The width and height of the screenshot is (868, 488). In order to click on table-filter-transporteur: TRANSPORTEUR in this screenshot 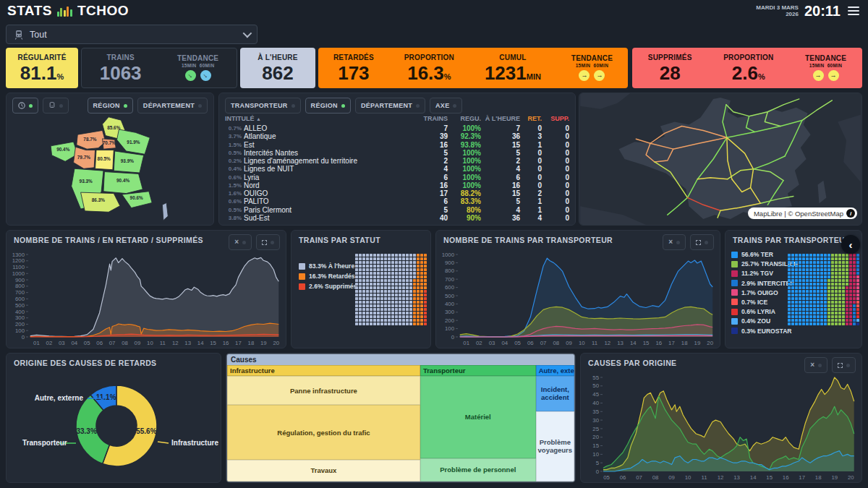, I will do `click(263, 106)`.